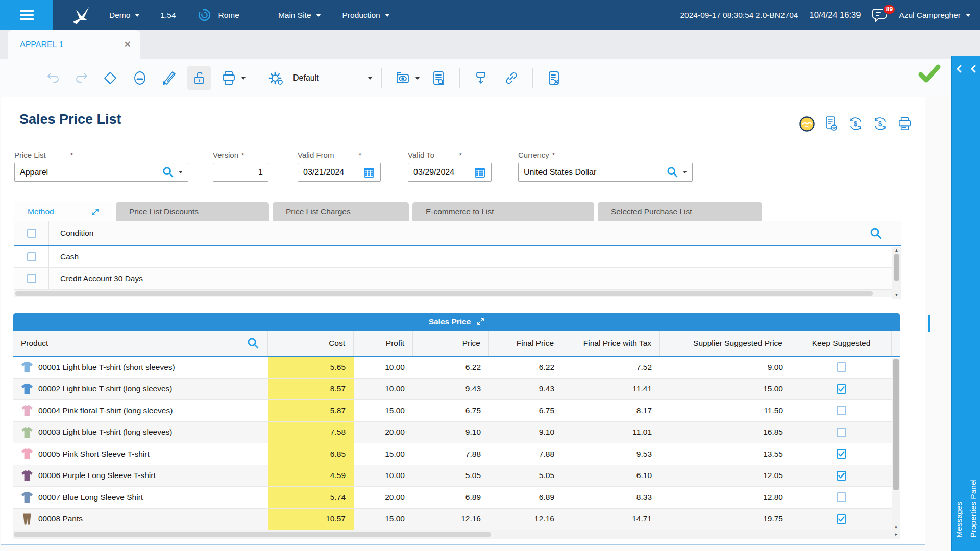 Image resolution: width=980 pixels, height=551 pixels. What do you see at coordinates (339, 172) in the screenshot?
I see `valid-from-input: 03/21/2024` at bounding box center [339, 172].